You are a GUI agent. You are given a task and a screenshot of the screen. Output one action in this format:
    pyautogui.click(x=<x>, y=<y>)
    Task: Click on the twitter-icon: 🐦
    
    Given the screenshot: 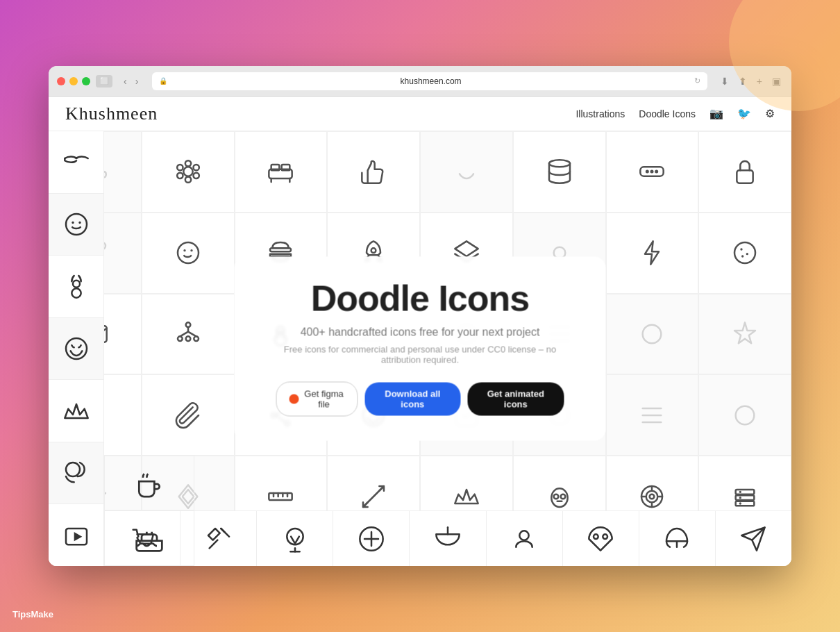 What is the action you would take?
    pyautogui.click(x=744, y=114)
    